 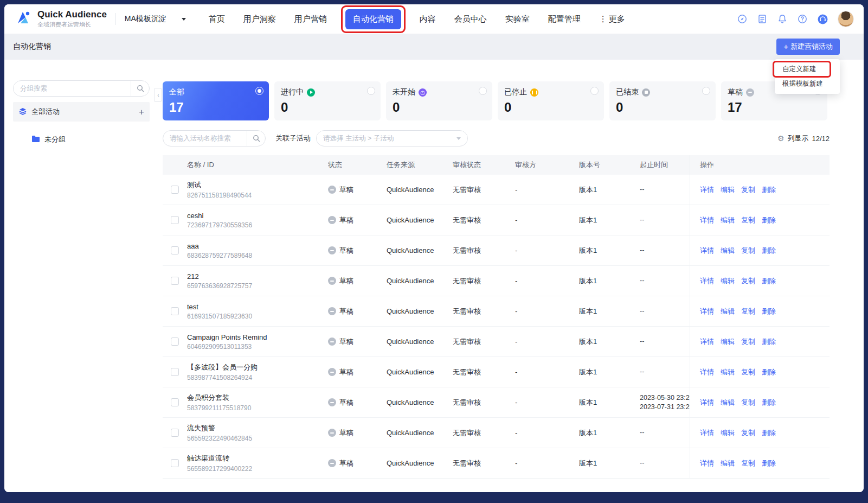 I want to click on table-row: 触达渠道流转 565589217299400222 草稿 QuickAudien…, so click(x=496, y=463).